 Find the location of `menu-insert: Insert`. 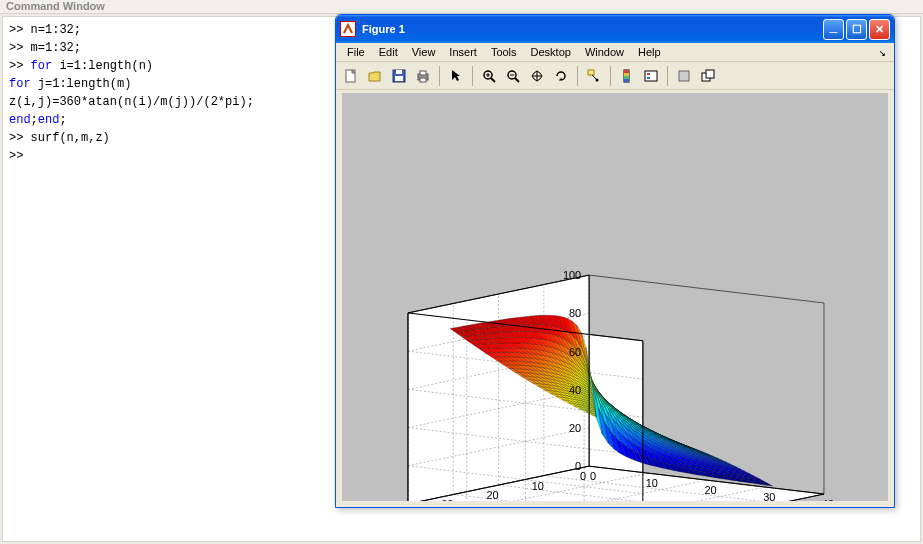

menu-insert: Insert is located at coordinates (463, 52).